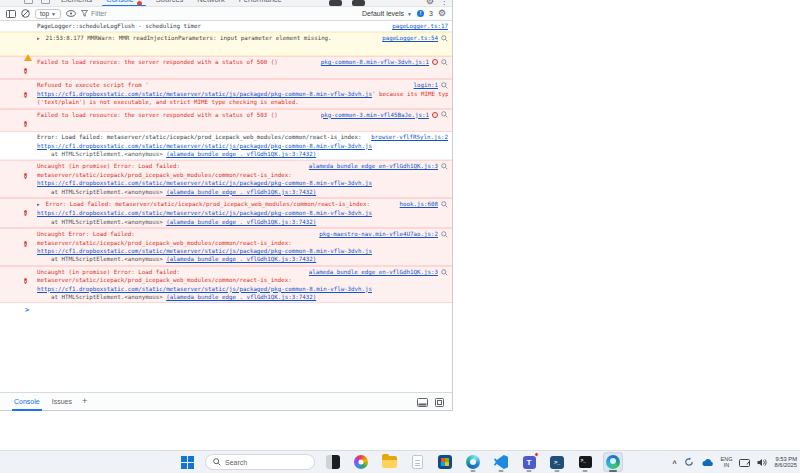 The image size is (800, 473). I want to click on inspect-element-icon, so click(28, 2).